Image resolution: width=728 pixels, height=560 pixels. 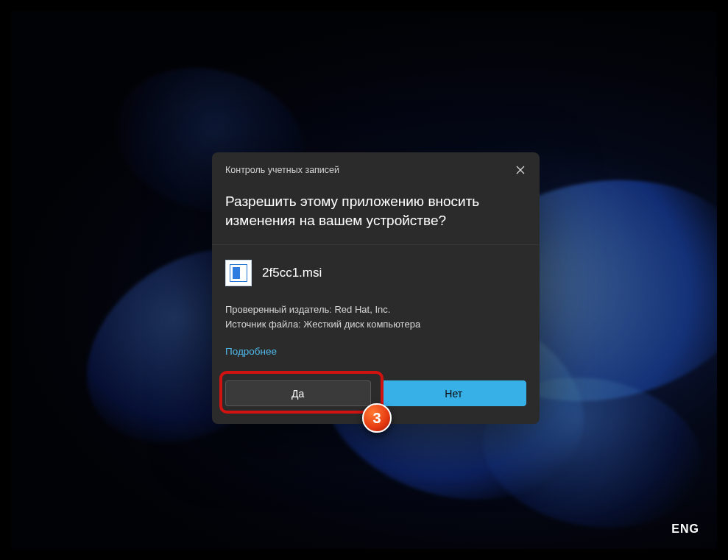 What do you see at coordinates (375, 325) in the screenshot?
I see `file-origin-line: Источник файла: Жесткий диск компьютера` at bounding box center [375, 325].